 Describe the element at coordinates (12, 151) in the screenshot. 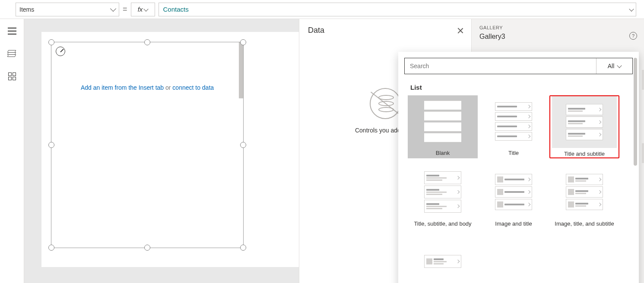

I see `left-rail` at that location.